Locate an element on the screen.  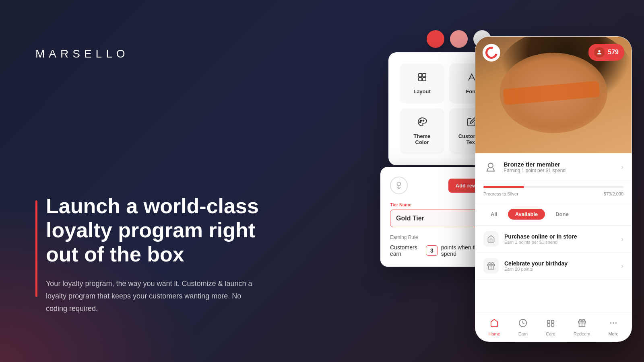
card-icon is located at coordinates (551, 324).